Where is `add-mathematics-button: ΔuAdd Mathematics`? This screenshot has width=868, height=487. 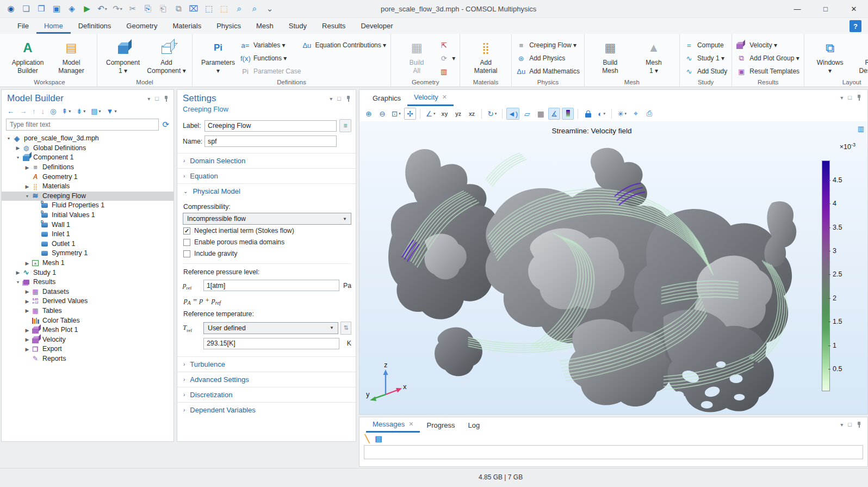
add-mathematics-button: ΔuAdd Mathematics is located at coordinates (548, 71).